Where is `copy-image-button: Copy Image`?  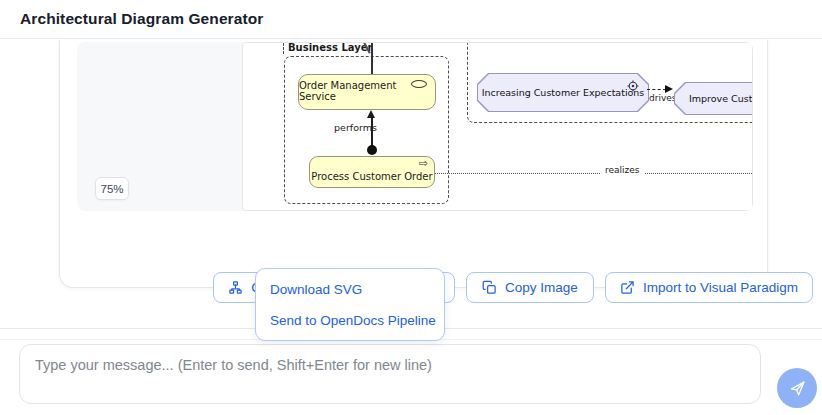
copy-image-button: Copy Image is located at coordinates (530, 288).